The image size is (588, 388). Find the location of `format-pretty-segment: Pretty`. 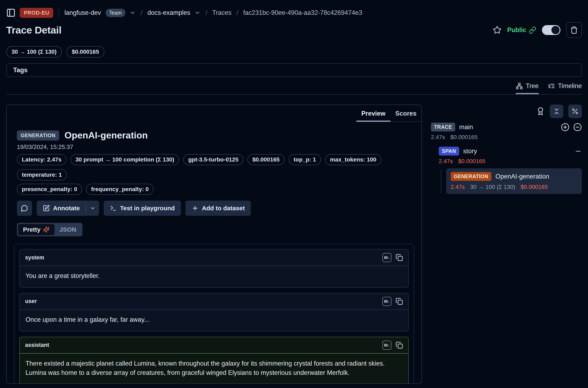

format-pretty-segment: Pretty is located at coordinates (36, 230).